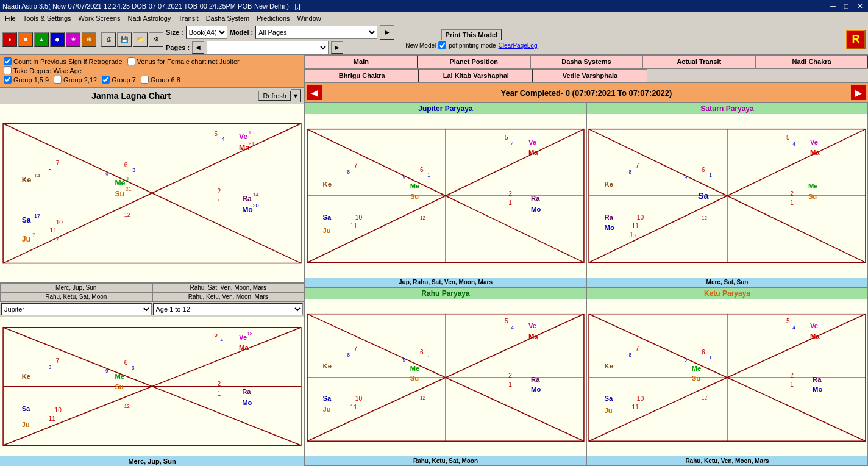 This screenshot has width=868, height=466. What do you see at coordinates (268, 48) in the screenshot?
I see `page-select` at bounding box center [268, 48].